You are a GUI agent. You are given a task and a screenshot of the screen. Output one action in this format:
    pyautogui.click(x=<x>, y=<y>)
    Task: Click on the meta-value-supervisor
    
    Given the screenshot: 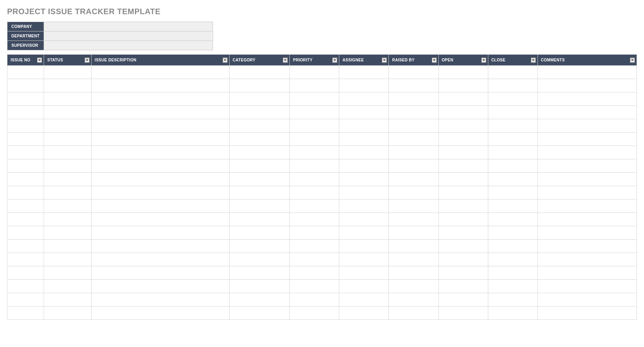 What is the action you would take?
    pyautogui.click(x=128, y=46)
    